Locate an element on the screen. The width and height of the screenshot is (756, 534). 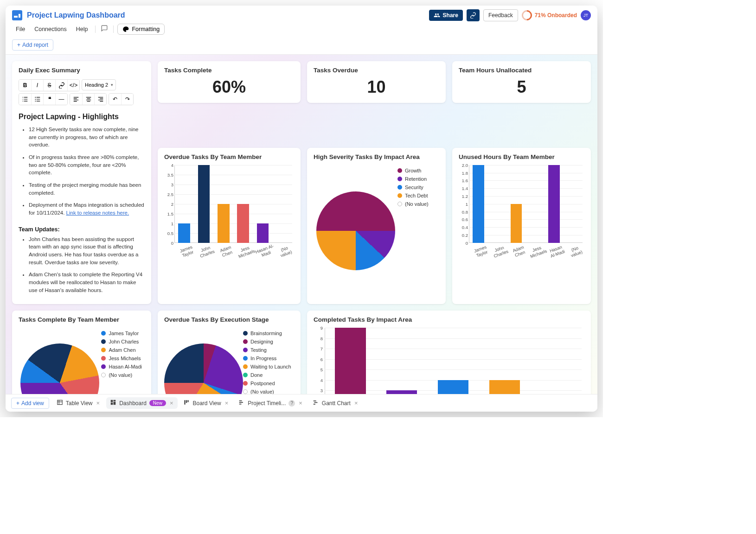
summary-heading: Project Lapwing - Highlights is located at coordinates (82, 117).